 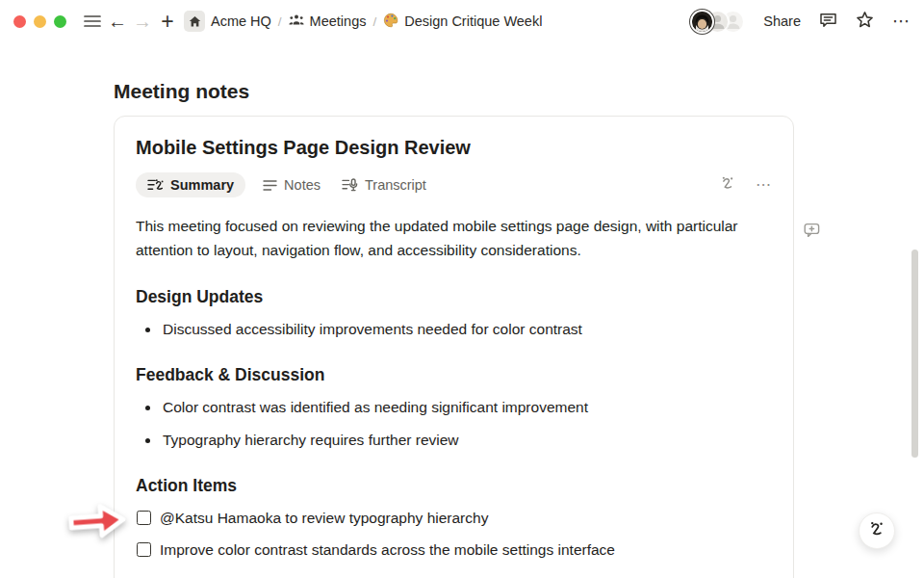 I want to click on tab-notes: Notes, so click(x=292, y=185).